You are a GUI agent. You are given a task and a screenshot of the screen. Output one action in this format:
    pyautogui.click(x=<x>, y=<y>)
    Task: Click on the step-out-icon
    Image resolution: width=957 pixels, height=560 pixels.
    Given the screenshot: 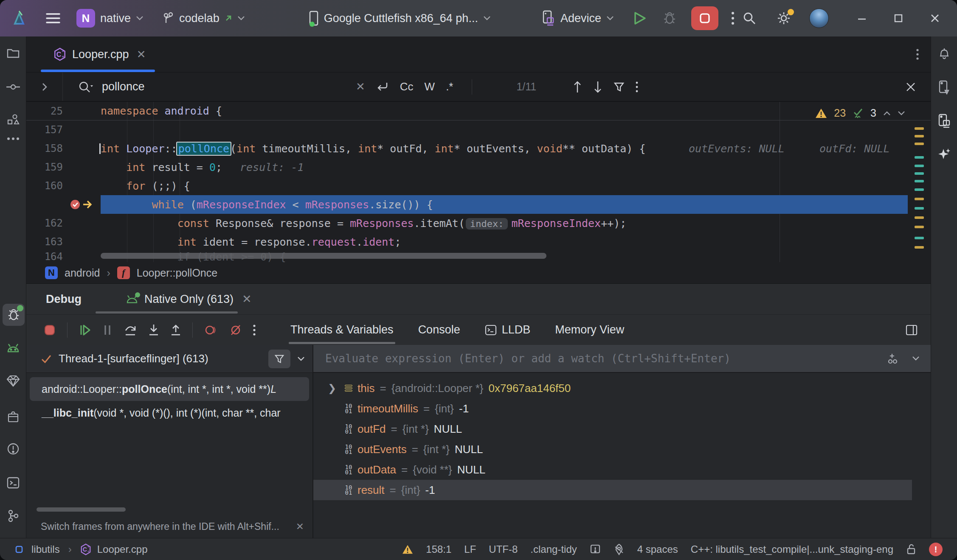 What is the action you would take?
    pyautogui.click(x=176, y=330)
    